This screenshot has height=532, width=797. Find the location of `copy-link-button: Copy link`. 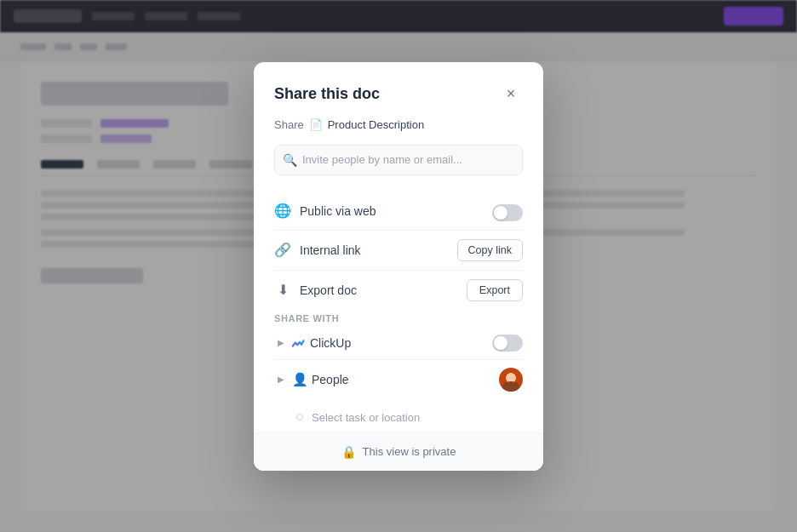

copy-link-button: Copy link is located at coordinates (490, 250).